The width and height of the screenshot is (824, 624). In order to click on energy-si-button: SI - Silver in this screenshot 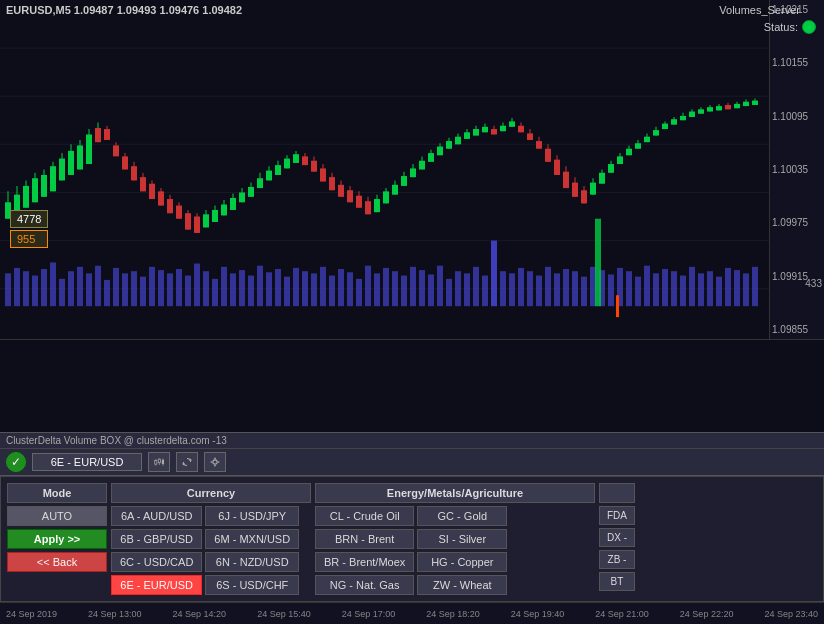, I will do `click(462, 539)`.